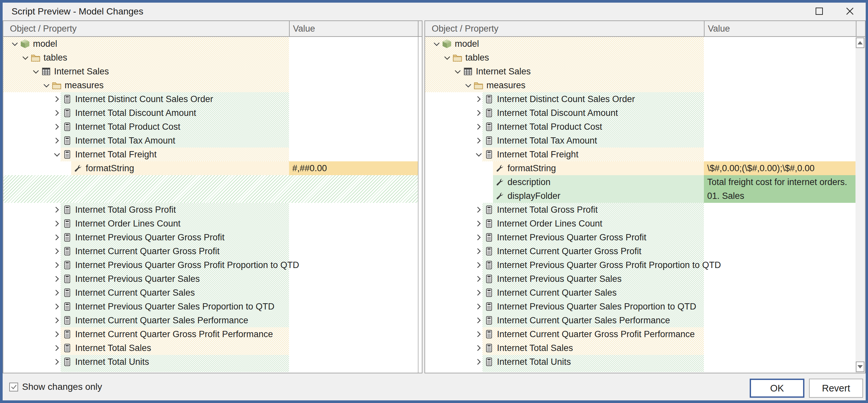 Image resolution: width=868 pixels, height=403 pixels. Describe the element at coordinates (211, 113) in the screenshot. I see `tree-row: Internet Total Discount Amount` at that location.